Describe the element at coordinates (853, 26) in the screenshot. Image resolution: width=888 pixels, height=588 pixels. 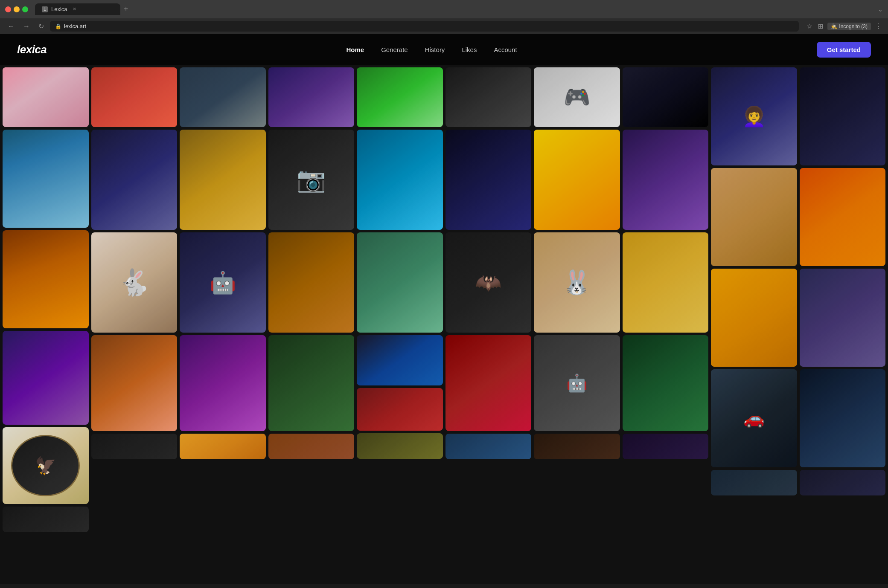
I see `incognito-label: Incognito (3)` at that location.